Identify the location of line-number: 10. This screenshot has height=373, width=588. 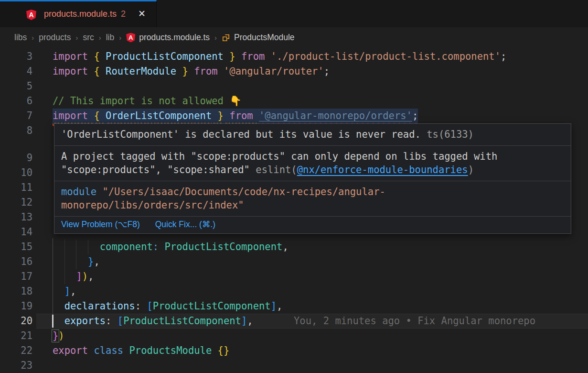
(16, 173).